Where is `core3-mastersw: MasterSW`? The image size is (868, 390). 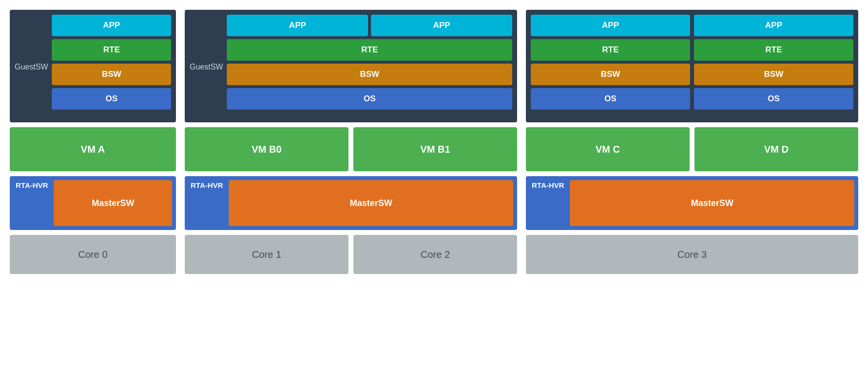
core3-mastersw: MasterSW is located at coordinates (712, 203).